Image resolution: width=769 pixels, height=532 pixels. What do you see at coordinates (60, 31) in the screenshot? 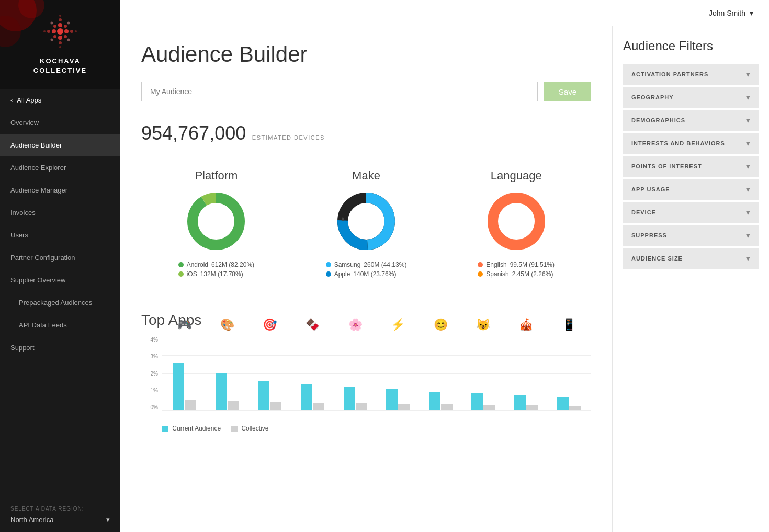
I see `kochava-logo-icon` at bounding box center [60, 31].